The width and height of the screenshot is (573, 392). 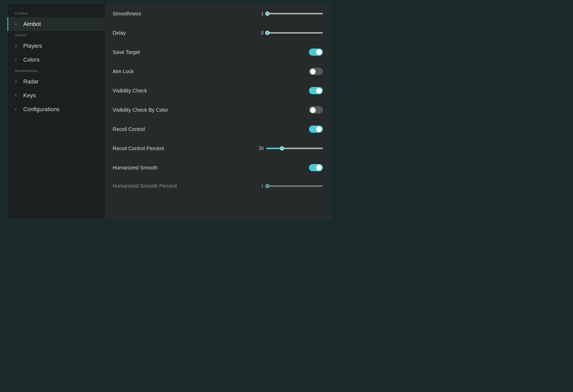 What do you see at coordinates (140, 110) in the screenshot?
I see `setting-name: Visibility Check By Color` at bounding box center [140, 110].